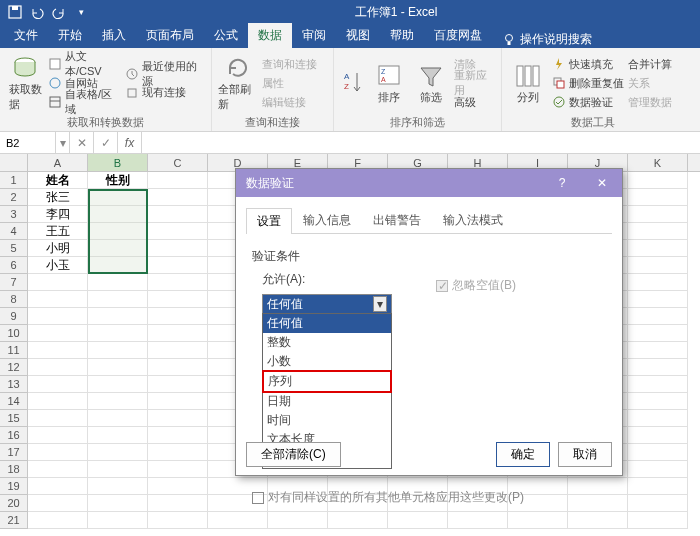 The width and height of the screenshot is (700, 536). Describe the element at coordinates (650, 102) in the screenshot. I see `manage-data-button: 管理数据` at that location.